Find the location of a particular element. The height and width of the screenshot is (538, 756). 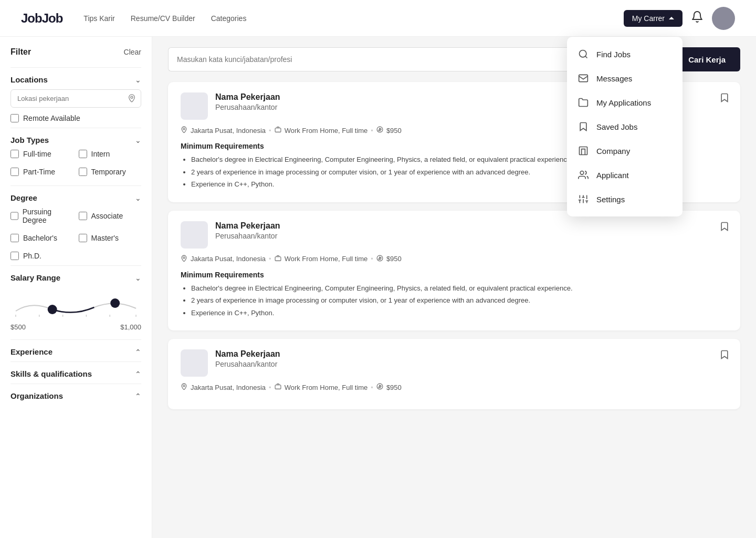

dropdown-item-label-my-applications: My Applications is located at coordinates (624, 103).